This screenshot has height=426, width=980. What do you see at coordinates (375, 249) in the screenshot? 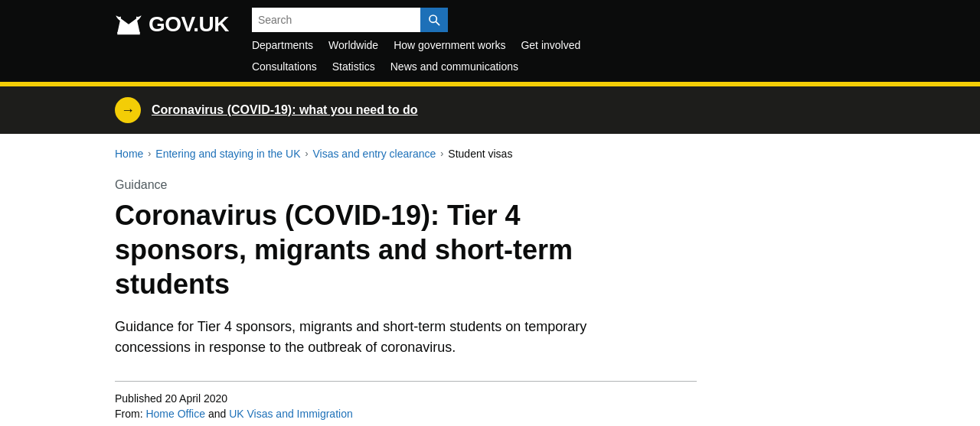
I see `page-title: Coronavirus (COVID-19): Tier 4 sponsors,…` at bounding box center [375, 249].